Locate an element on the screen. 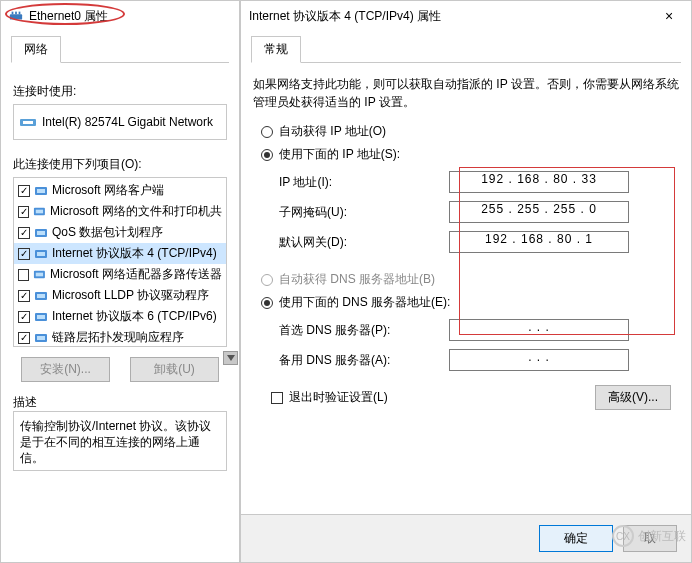 This screenshot has height=563, width=692. ip-address-input: 192 . 168 . 80 . 33 is located at coordinates (539, 182).